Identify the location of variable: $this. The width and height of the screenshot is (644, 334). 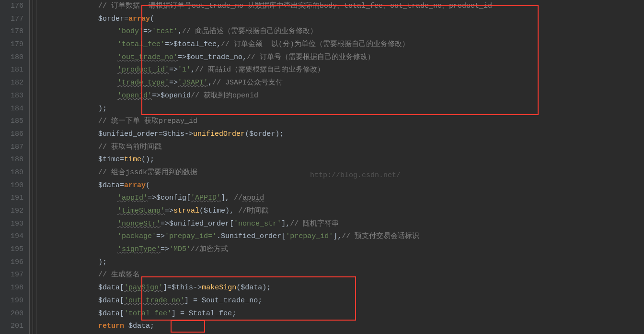
(182, 288).